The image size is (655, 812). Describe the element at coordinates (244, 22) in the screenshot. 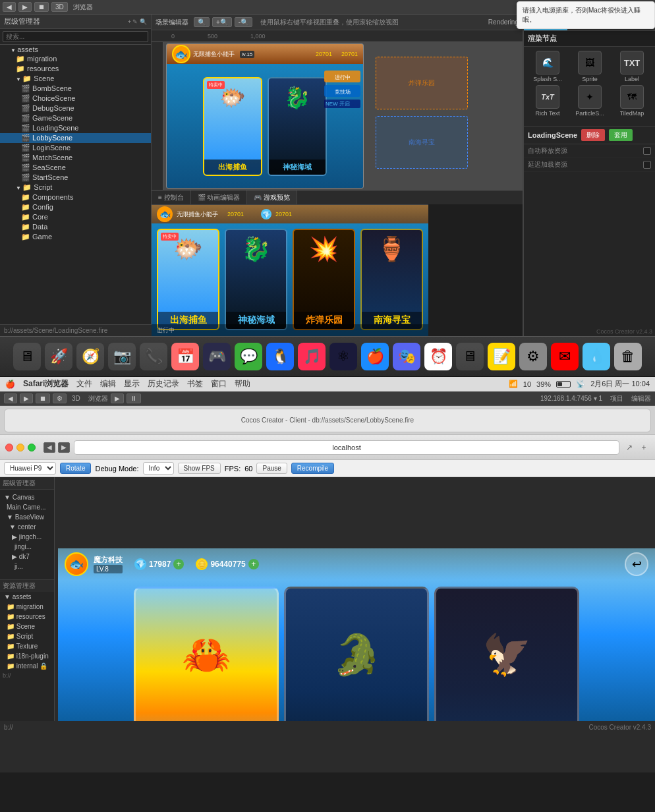

I see `scene-zoom-out: -🔍` at that location.